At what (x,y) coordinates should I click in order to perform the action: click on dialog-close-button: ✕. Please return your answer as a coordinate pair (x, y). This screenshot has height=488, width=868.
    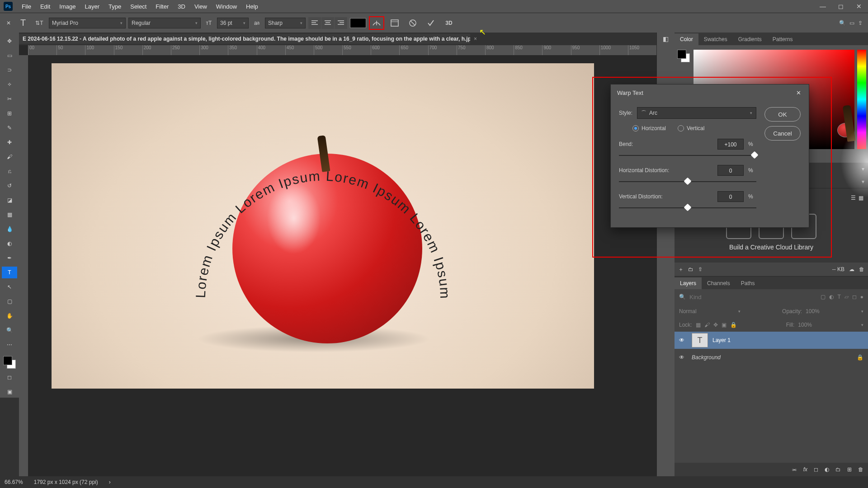
    Looking at the image, I should click on (798, 93).